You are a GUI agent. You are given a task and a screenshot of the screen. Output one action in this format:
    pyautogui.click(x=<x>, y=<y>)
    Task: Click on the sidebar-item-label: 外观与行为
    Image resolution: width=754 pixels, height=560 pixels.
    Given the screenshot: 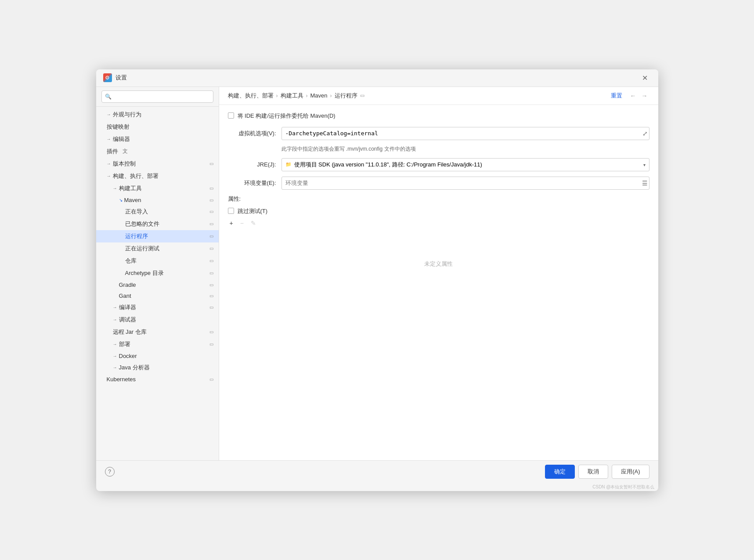 What is the action you would take?
    pyautogui.click(x=127, y=115)
    